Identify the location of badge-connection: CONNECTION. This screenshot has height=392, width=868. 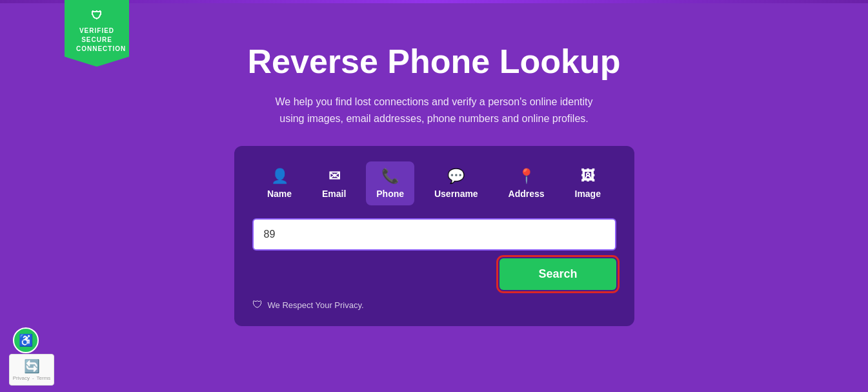
(101, 49).